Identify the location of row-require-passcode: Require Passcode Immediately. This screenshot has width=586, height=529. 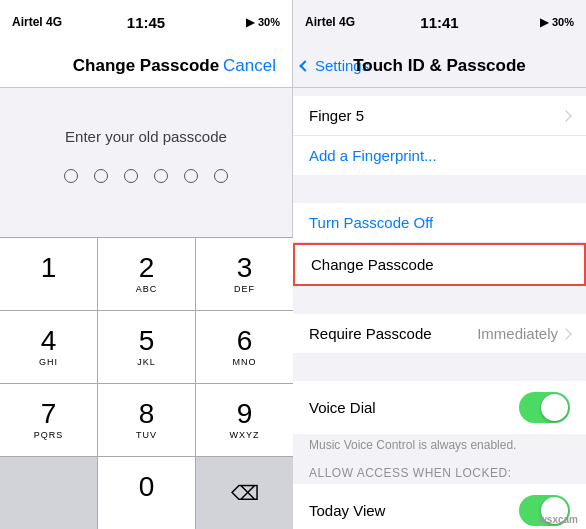
(440, 334).